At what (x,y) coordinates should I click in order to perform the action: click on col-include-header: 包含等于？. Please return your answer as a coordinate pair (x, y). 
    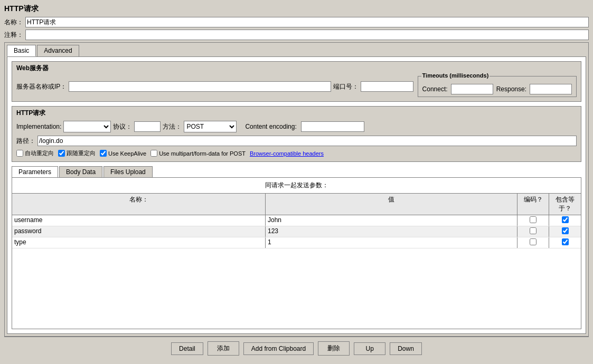
    Looking at the image, I should click on (565, 204).